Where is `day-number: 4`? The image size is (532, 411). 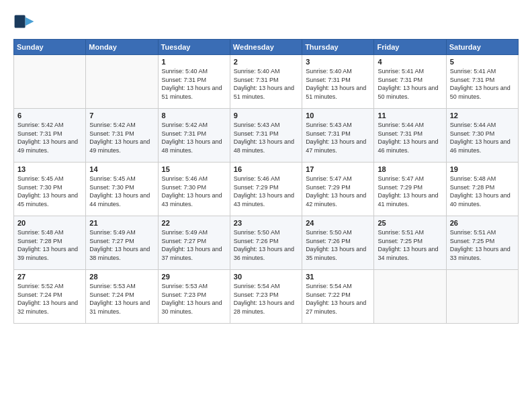 day-number: 4 is located at coordinates (410, 62).